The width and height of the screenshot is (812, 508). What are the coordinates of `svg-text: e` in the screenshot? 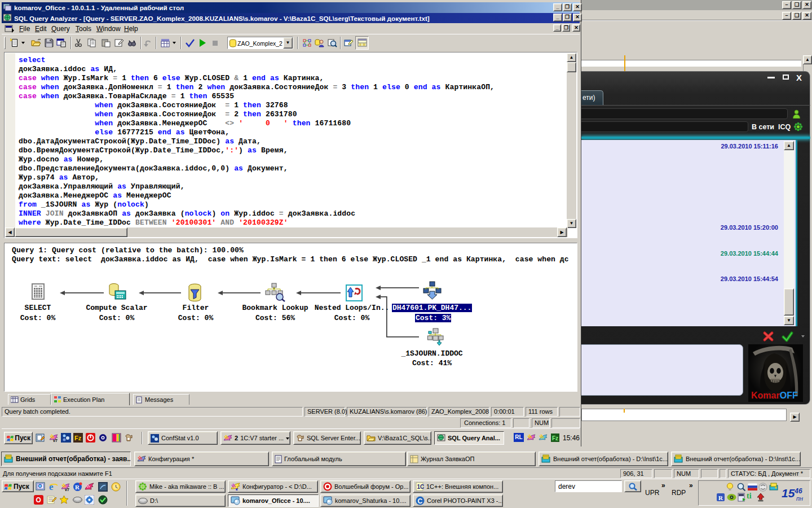 It's located at (51, 487).